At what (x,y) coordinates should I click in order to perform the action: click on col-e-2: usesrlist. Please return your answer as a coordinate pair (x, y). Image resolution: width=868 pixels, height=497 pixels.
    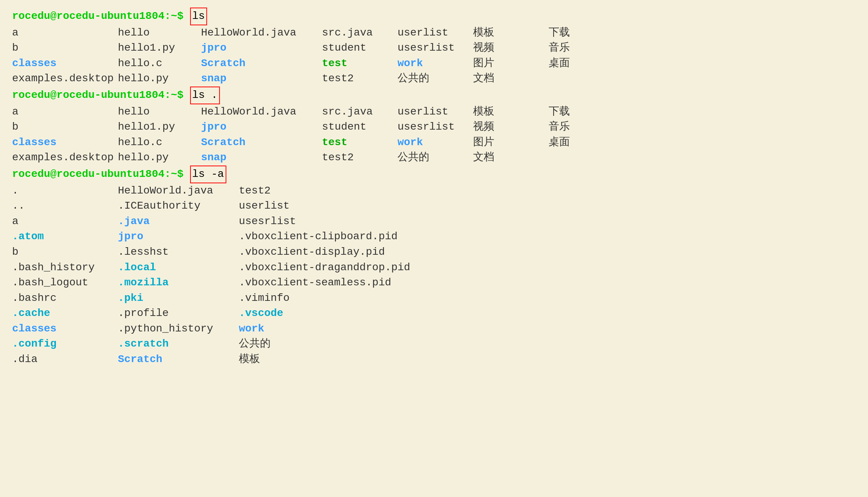
    Looking at the image, I should click on (435, 48).